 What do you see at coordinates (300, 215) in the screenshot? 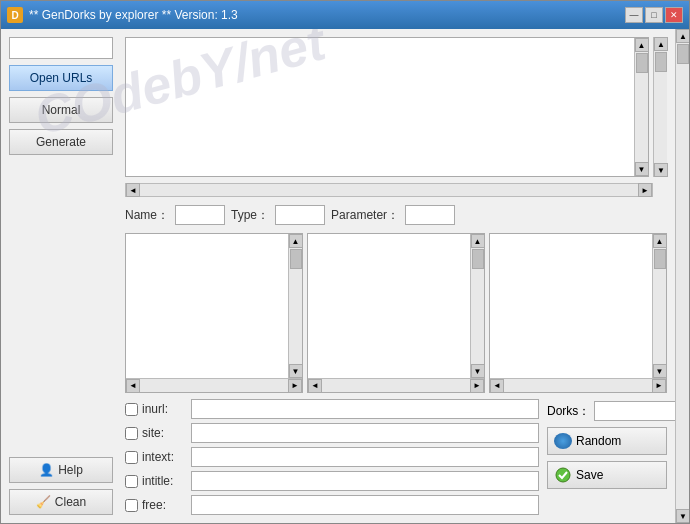
I see `type-input` at bounding box center [300, 215].